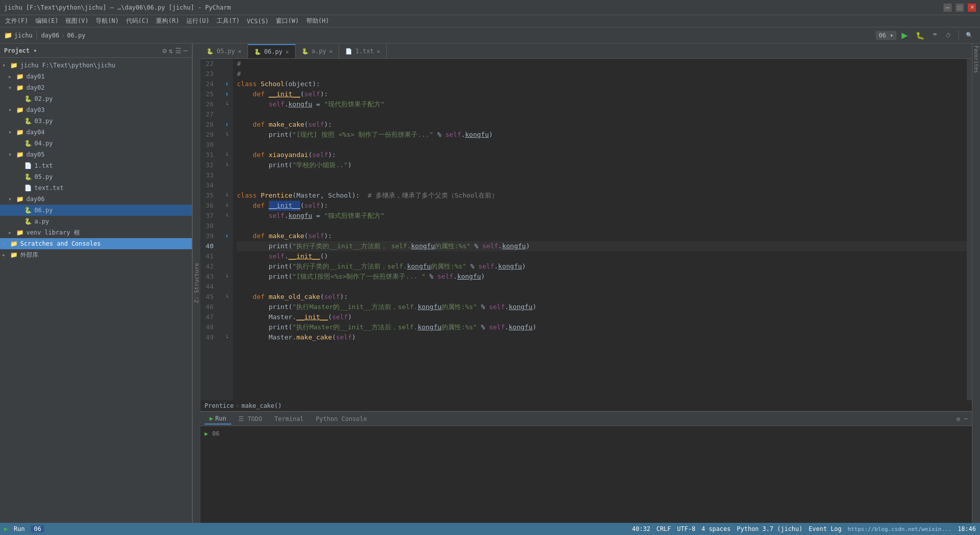  Describe the element at coordinates (35, 132) in the screenshot. I see `tree-label-day04: day04` at that location.